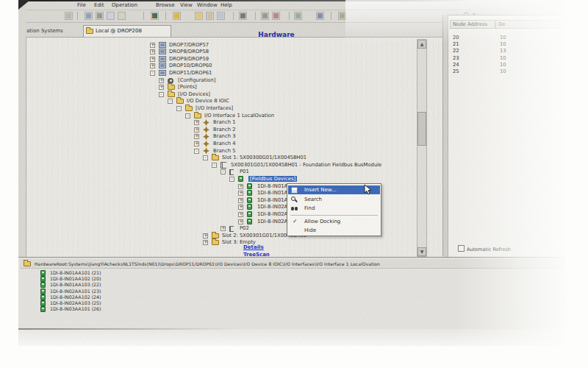  Describe the element at coordinates (484, 249) in the screenshot. I see `automatic-refresh-checkbox: Automatic Refresh` at that location.